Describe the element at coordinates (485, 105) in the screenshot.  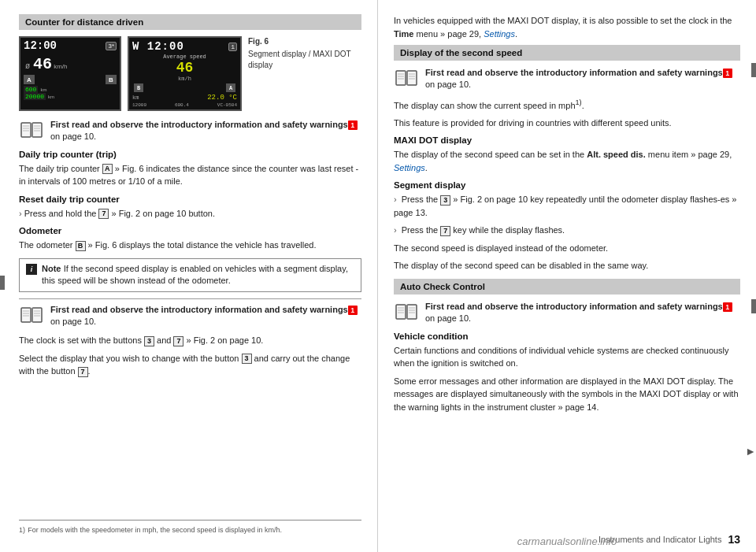
I see `speed-text1: The display can show the current speed i…` at that location.